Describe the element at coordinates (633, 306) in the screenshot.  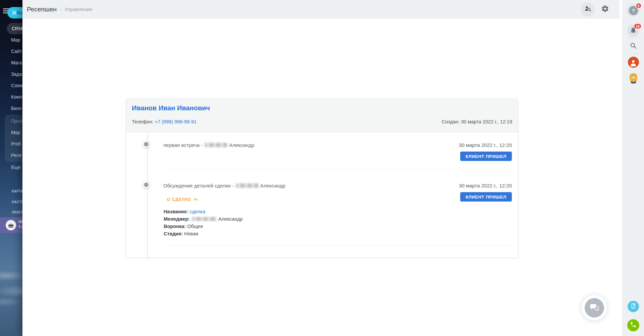
I see `mobile-app-icon` at that location.